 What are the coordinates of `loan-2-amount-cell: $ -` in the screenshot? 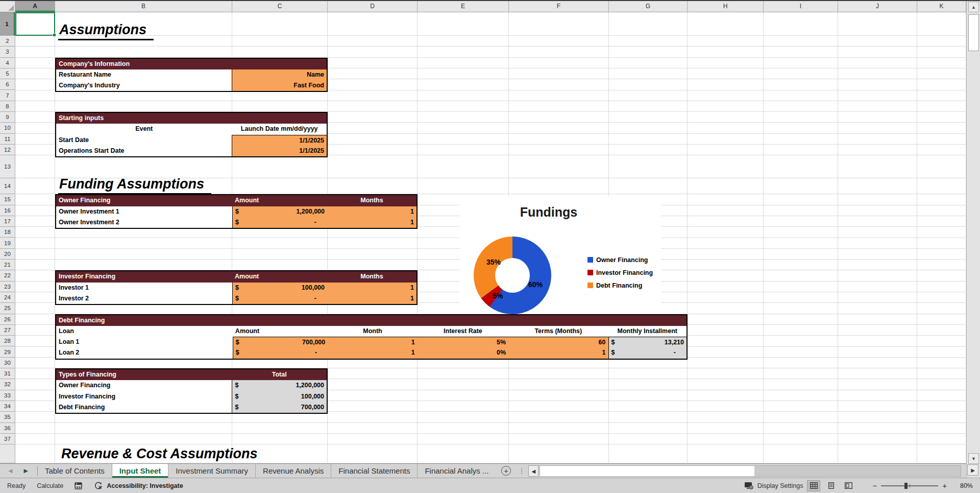 It's located at (280, 353).